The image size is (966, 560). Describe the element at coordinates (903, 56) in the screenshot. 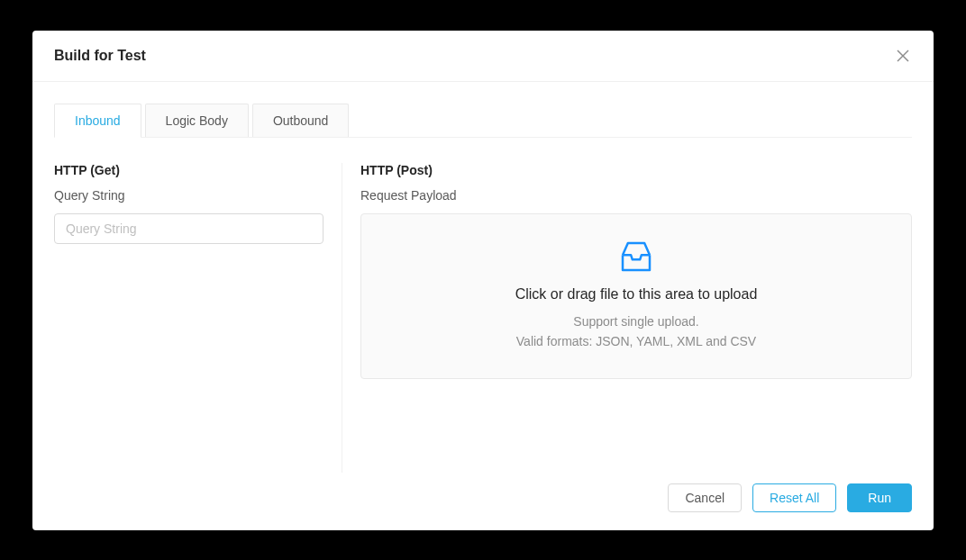

I see `close-icon` at that location.